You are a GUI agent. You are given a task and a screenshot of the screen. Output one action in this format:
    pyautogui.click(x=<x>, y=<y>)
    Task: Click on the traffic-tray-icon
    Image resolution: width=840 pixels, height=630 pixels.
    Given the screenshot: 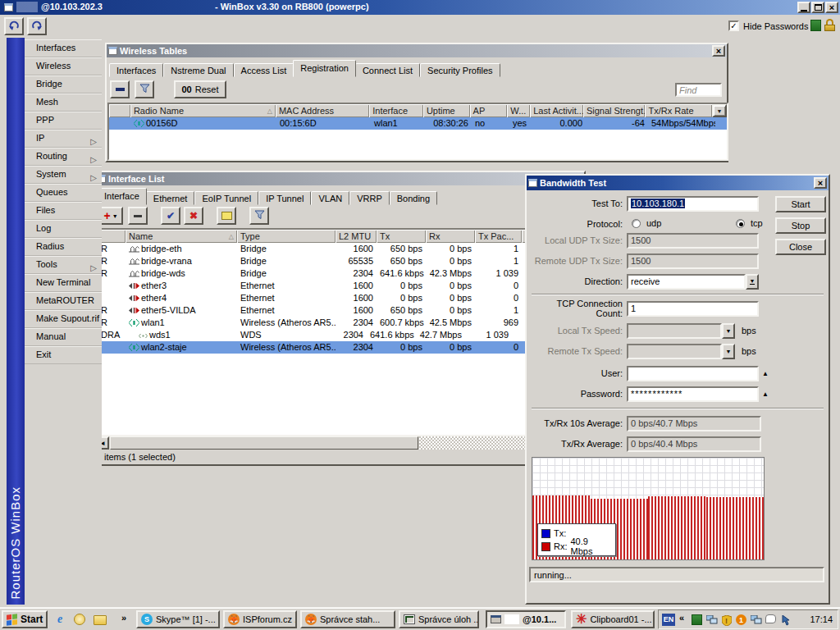 What is the action you would take?
    pyautogui.click(x=697, y=620)
    